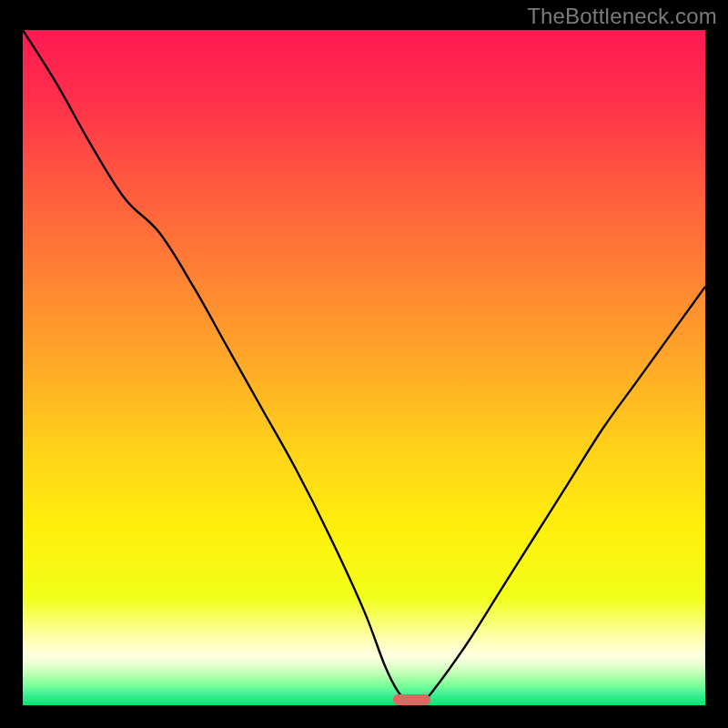 Image resolution: width=728 pixels, height=728 pixels. I want to click on optimal-marker, so click(411, 700).